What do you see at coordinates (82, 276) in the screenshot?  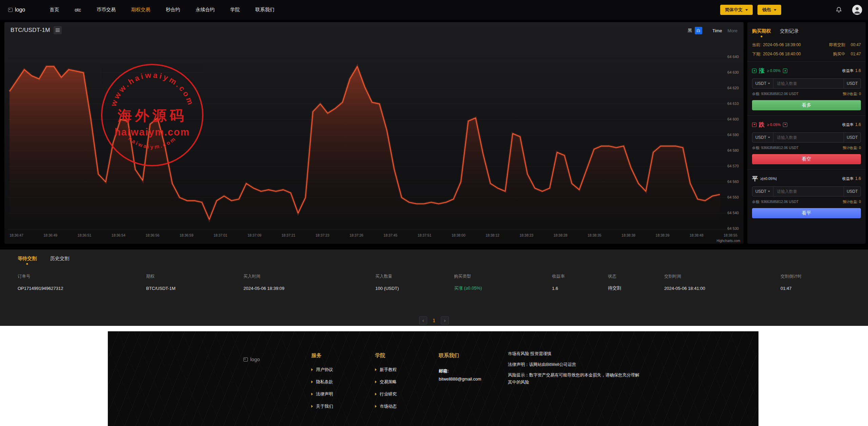 I see `column-header: 订单号` at bounding box center [82, 276].